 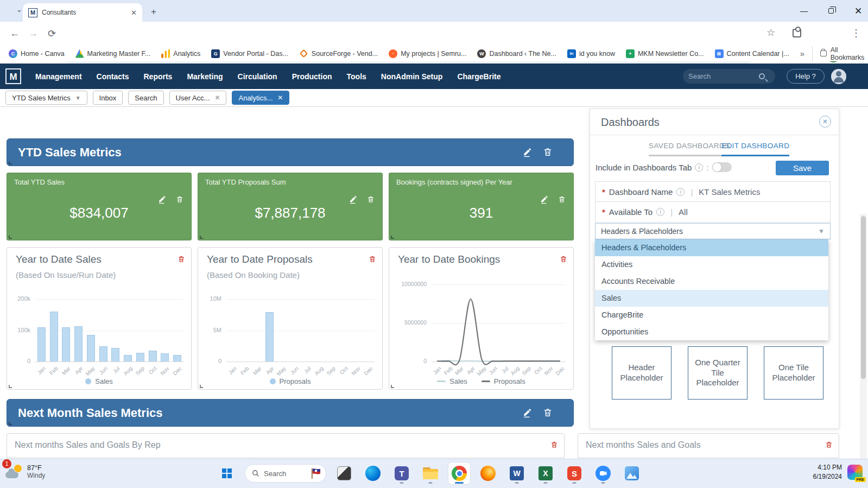 What do you see at coordinates (712, 299) in the screenshot?
I see `dropdown-option-sales: Sales` at bounding box center [712, 299].